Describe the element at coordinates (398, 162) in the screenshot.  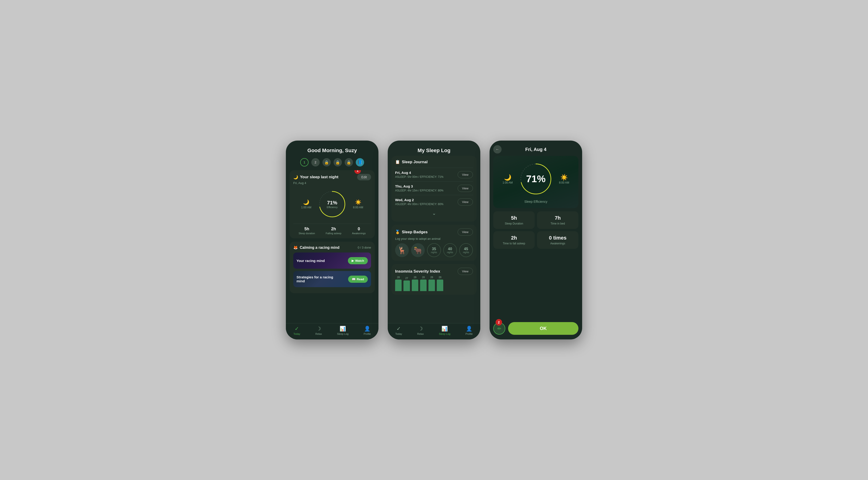
I see `journal-icon: 📋` at that location.